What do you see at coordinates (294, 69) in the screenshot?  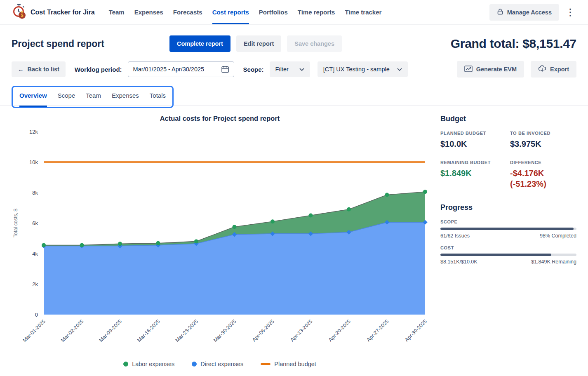 I see `report-toolbar: ← Back to list Worklog period: Mar/01/20…` at bounding box center [294, 69].